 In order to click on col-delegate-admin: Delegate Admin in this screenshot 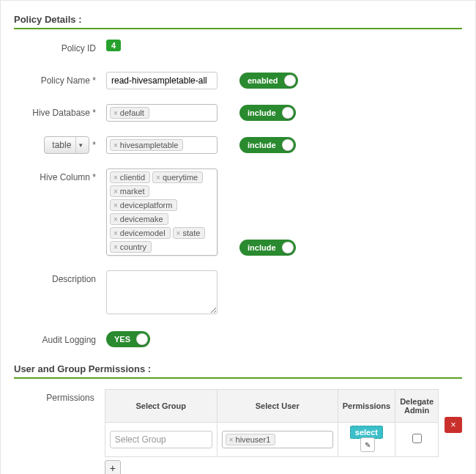, I will do `click(417, 406)`.